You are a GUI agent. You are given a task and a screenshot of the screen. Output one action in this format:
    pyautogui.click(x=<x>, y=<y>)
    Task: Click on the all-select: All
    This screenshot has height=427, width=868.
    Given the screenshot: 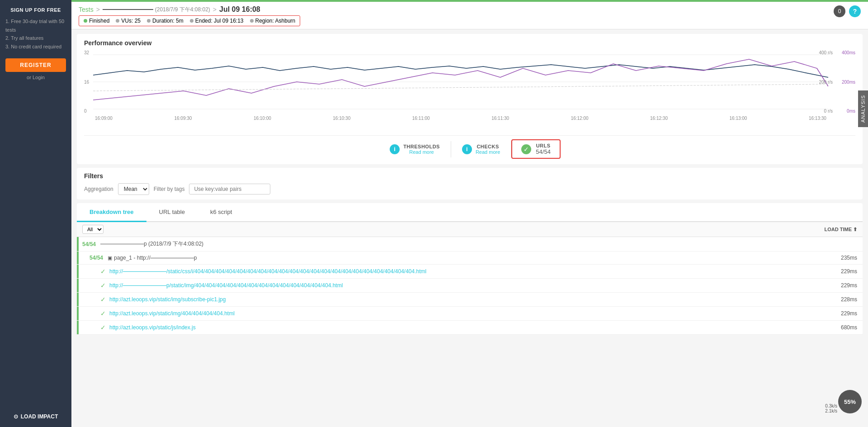 What is the action you would take?
    pyautogui.click(x=93, y=229)
    